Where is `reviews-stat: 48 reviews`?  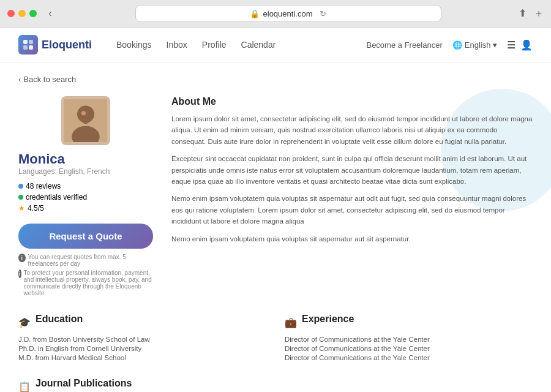 reviews-stat: 48 reviews is located at coordinates (86, 186).